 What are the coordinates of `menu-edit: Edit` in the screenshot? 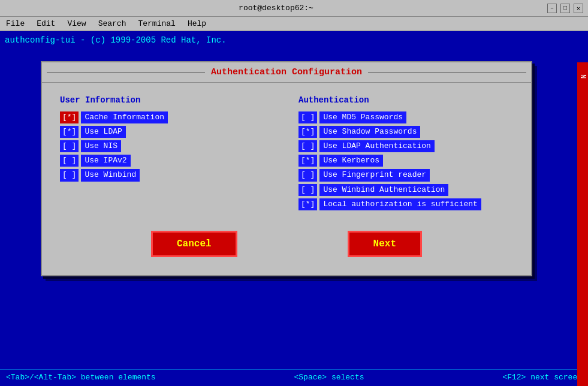 It's located at (46, 24).